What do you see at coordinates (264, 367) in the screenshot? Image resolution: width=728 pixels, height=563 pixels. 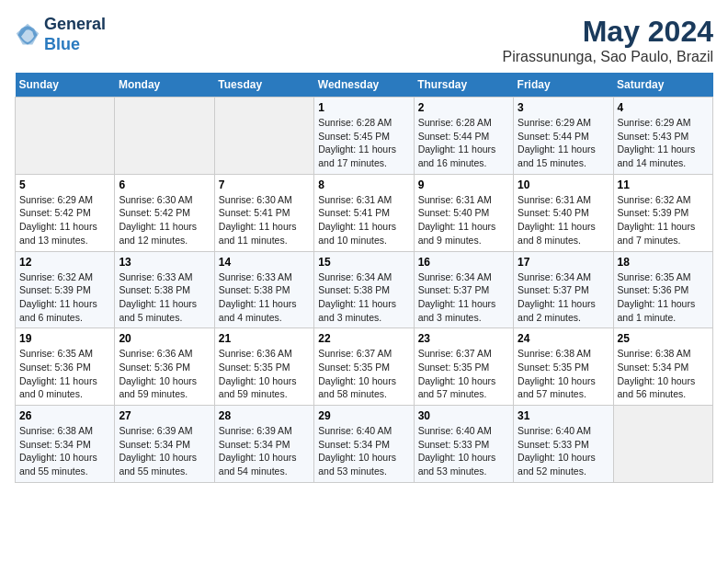 I see `calendar-cell: 21Sunrise: 6:36 AM Sunset: 5:35 PM Dayli…` at bounding box center [264, 367].